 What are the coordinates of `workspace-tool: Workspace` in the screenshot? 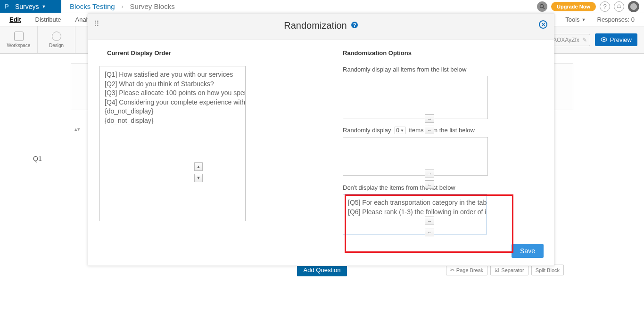 It's located at (19, 40).